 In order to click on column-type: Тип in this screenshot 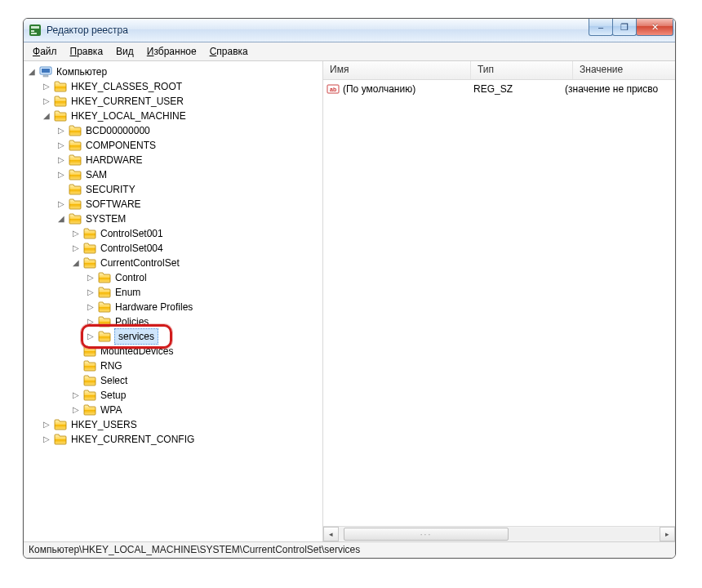, I will do `click(522, 70)`.